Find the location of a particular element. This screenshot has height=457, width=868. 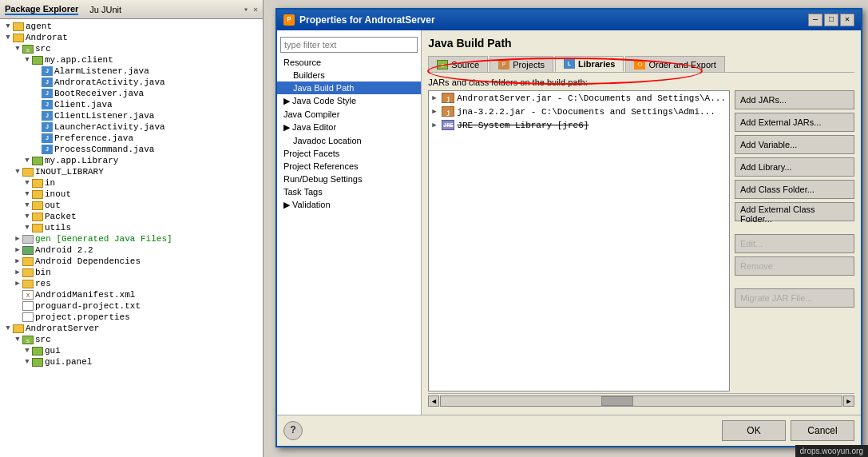

scroll-left-button: ◀ is located at coordinates (434, 401).